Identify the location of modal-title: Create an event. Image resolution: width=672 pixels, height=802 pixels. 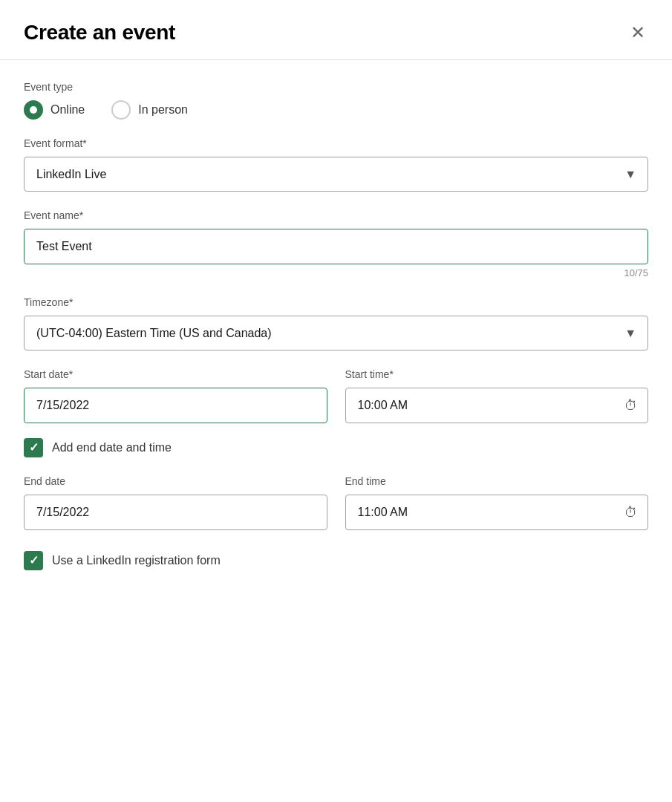
(100, 33).